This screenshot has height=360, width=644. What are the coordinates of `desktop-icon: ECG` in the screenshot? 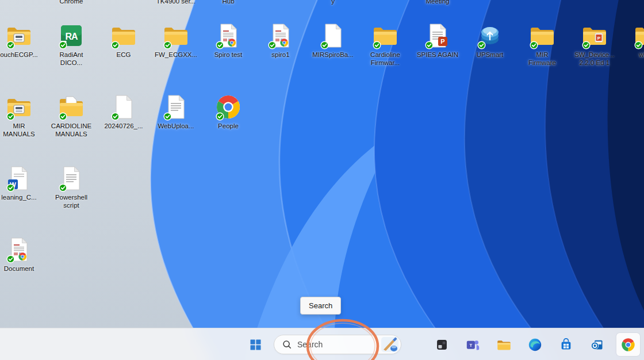 It's located at (124, 40).